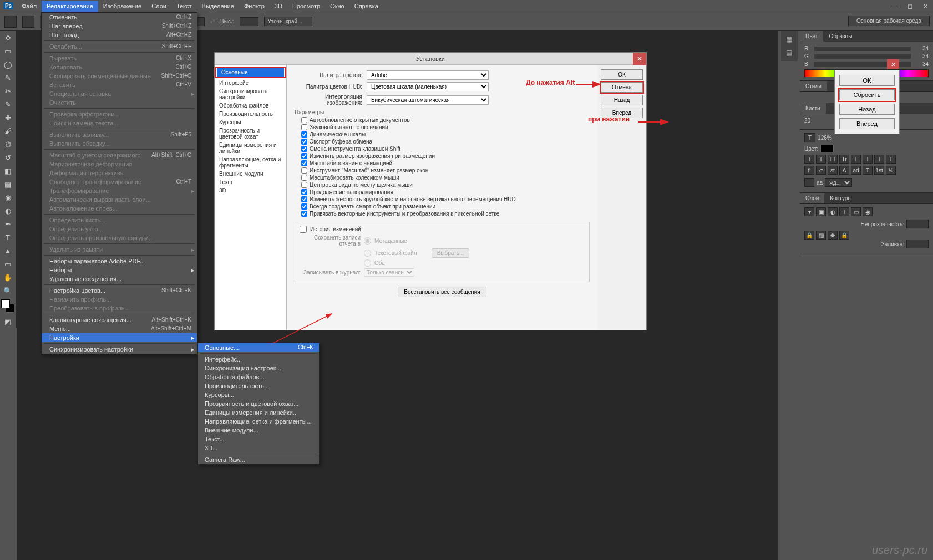 This screenshot has width=933, height=560. What do you see at coordinates (891, 159) in the screenshot?
I see `strikethrough-icon: T` at bounding box center [891, 159].